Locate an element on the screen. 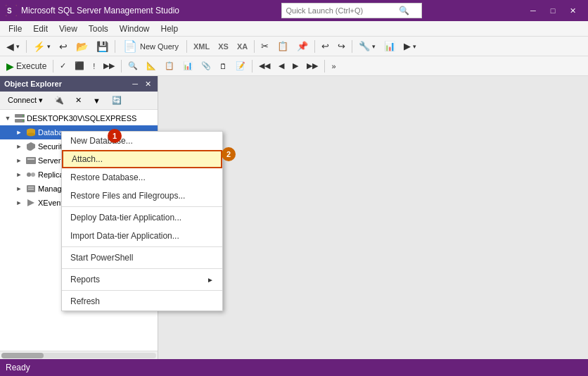 The height and width of the screenshot is (376, 588). context-menu: New Database... Attach... Restore Databa… is located at coordinates (142, 221).